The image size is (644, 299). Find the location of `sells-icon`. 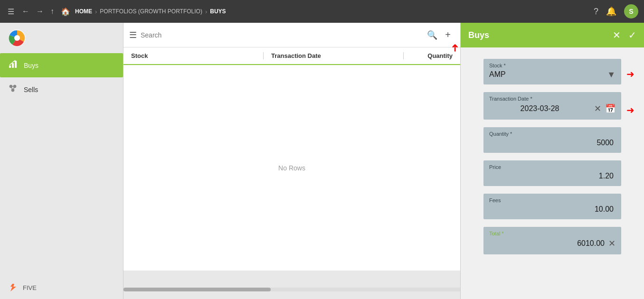

sells-icon is located at coordinates (13, 89).